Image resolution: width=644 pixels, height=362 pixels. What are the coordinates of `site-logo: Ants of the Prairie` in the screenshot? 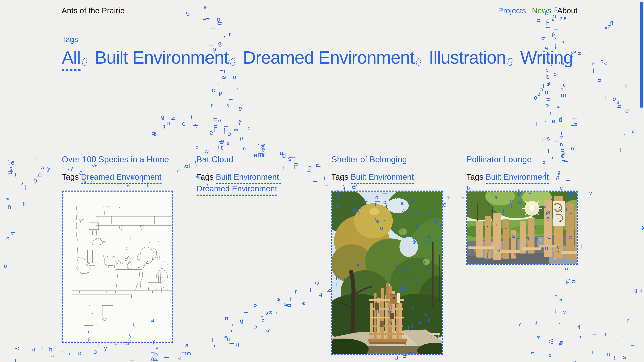 It's located at (93, 10).